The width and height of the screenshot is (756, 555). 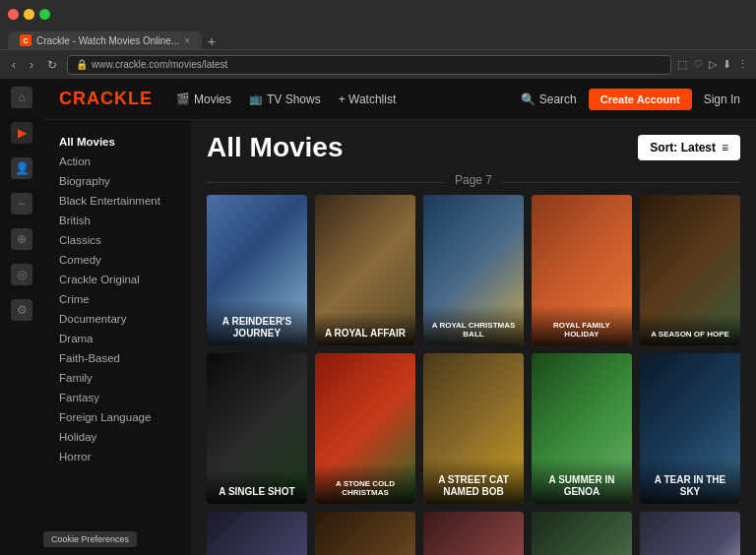 I want to click on movie-title: A SEASON OF HOPE, so click(x=690, y=330).